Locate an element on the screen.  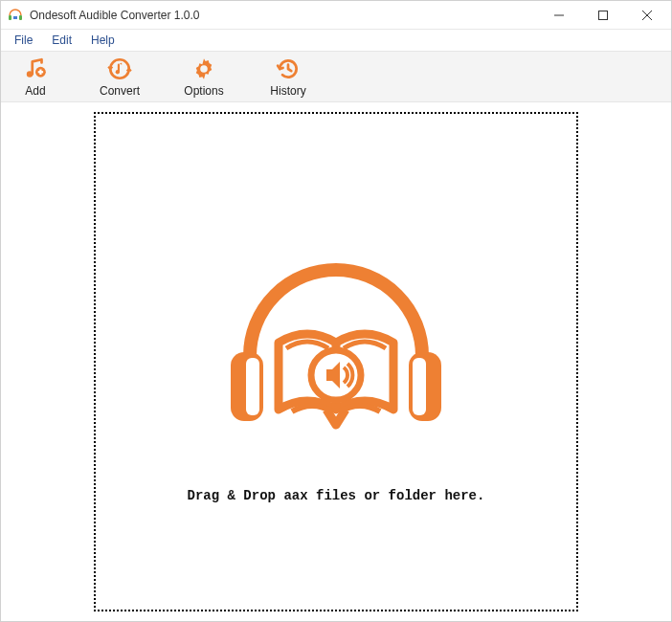
close-button is located at coordinates (647, 15).